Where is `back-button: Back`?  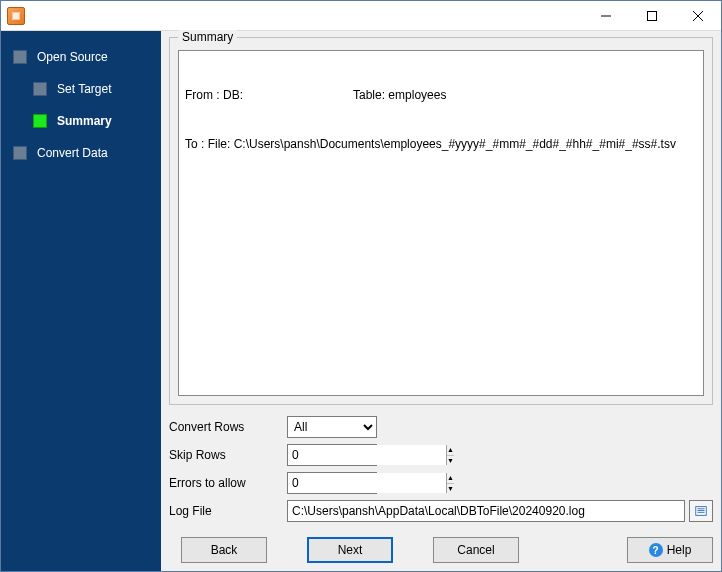
back-button: Back is located at coordinates (224, 550).